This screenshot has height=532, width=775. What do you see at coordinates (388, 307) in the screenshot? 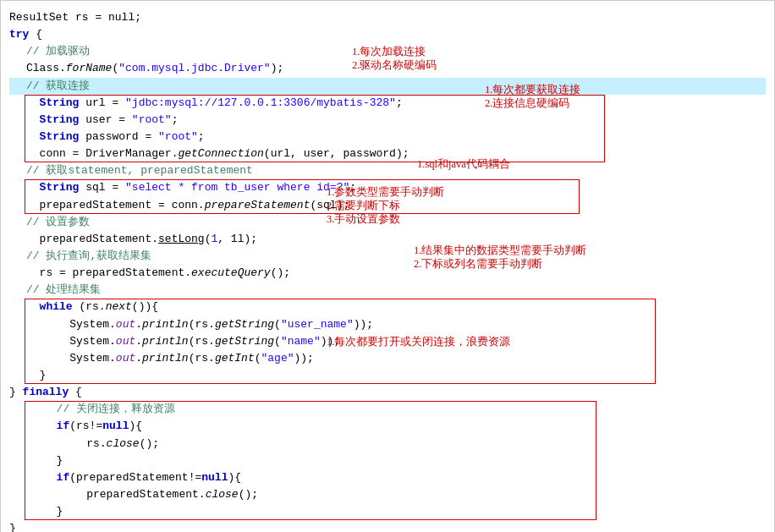
I see `code-line-18: while (rs.next()){` at bounding box center [388, 307].